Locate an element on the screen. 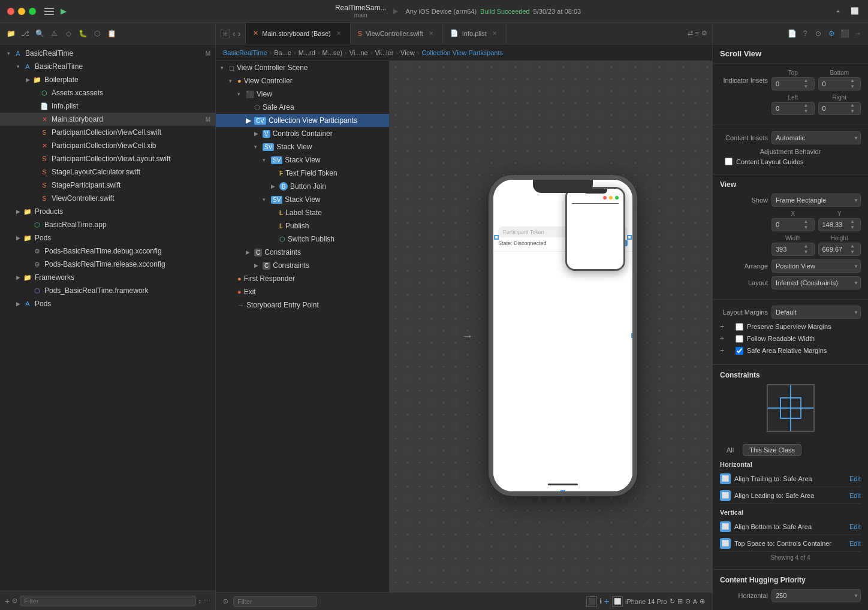 The width and height of the screenshot is (868, 610). nav-scm-icon: ⎇ is located at coordinates (25, 34).